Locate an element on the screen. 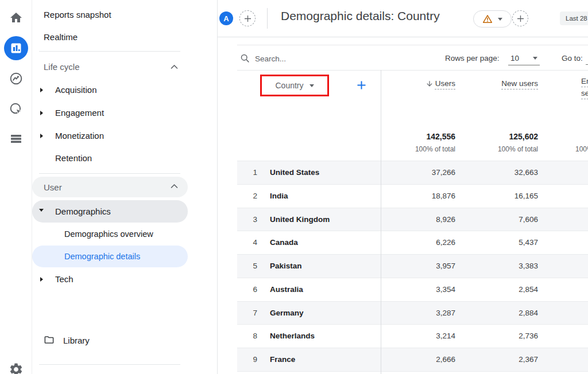 The width and height of the screenshot is (588, 374). dimension-selector-country: Country is located at coordinates (289, 85).